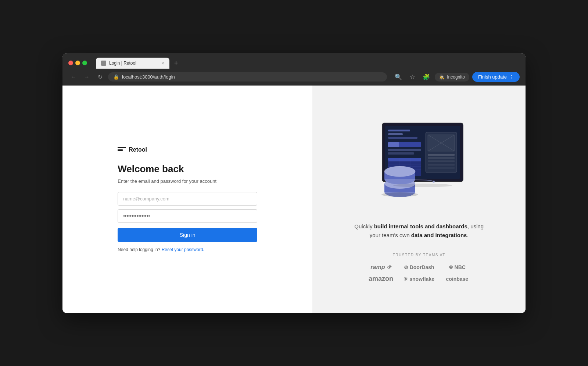  I want to click on tagline-prefix: Quickly, so click(364, 226).